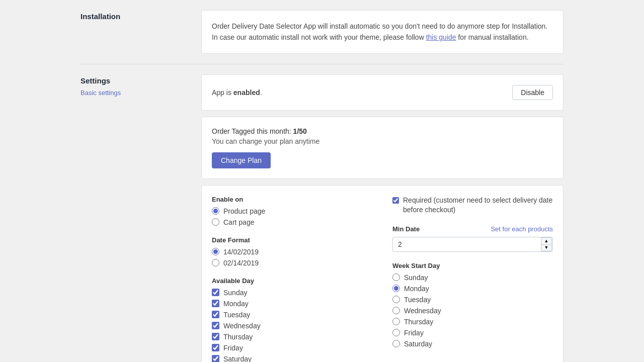 The height and width of the screenshot is (362, 644). I want to click on available-friday: Friday, so click(292, 348).